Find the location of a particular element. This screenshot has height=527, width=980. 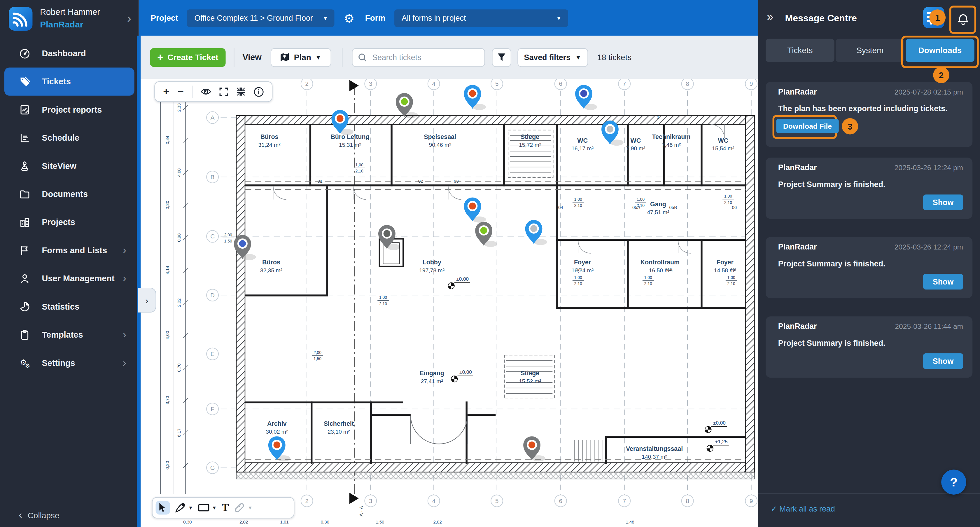

sidebar-collapse-button: ‹ Collapse is located at coordinates (39, 515).